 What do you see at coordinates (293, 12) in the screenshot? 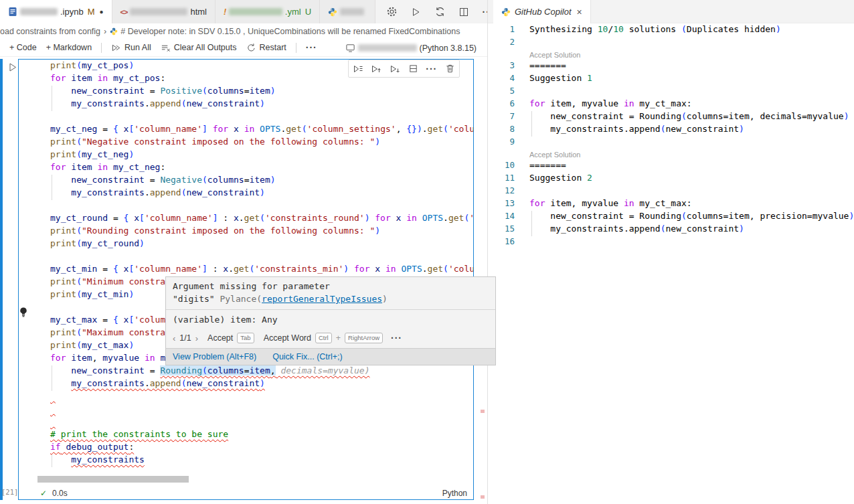
I see `tab-ext: .yml` at bounding box center [293, 12].